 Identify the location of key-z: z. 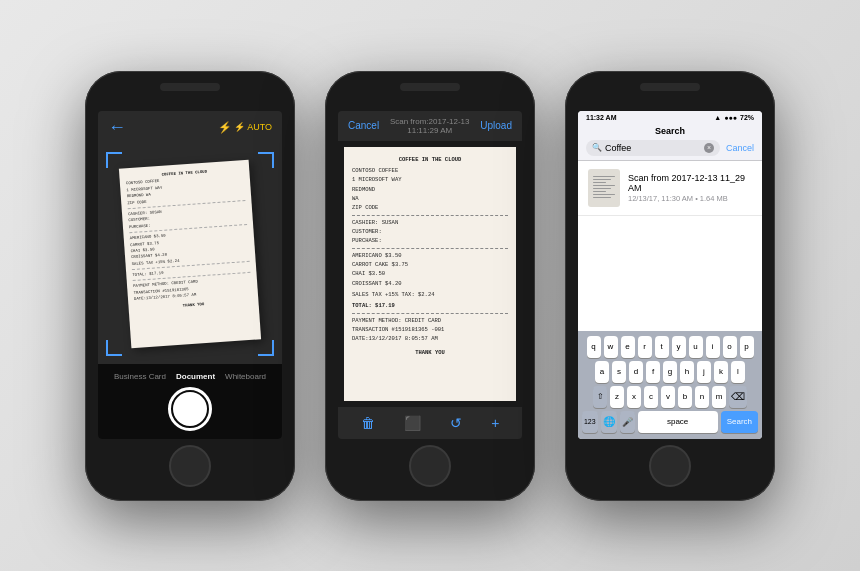
(617, 397).